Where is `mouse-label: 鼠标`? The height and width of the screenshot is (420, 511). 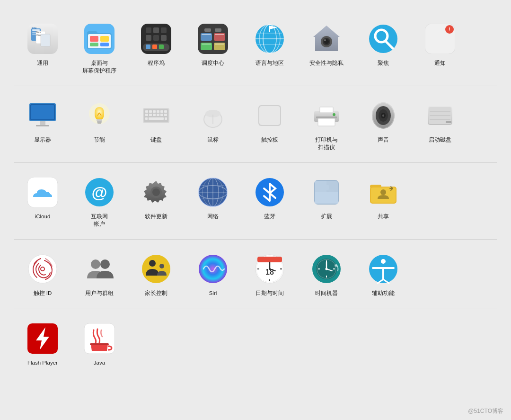
mouse-label: 鼠标 is located at coordinates (213, 140).